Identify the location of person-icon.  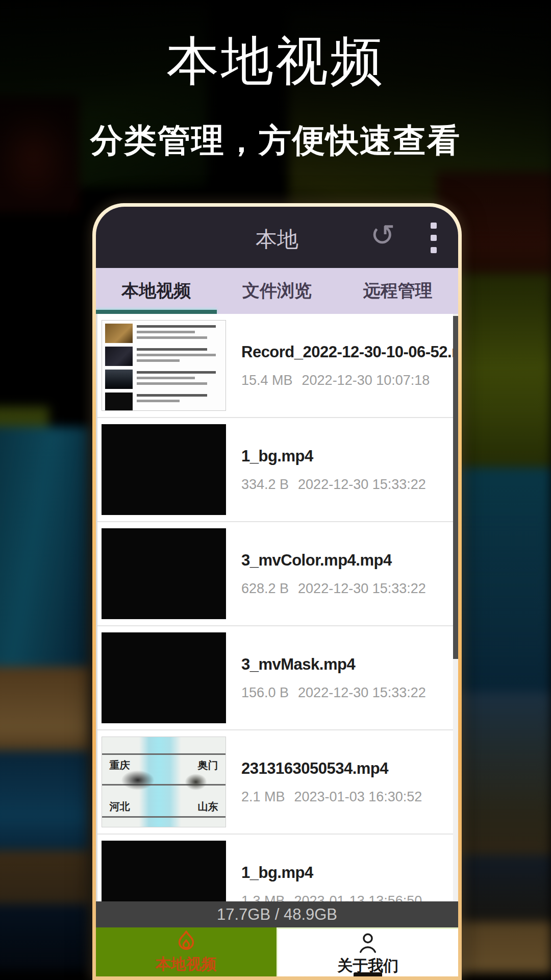
(368, 943).